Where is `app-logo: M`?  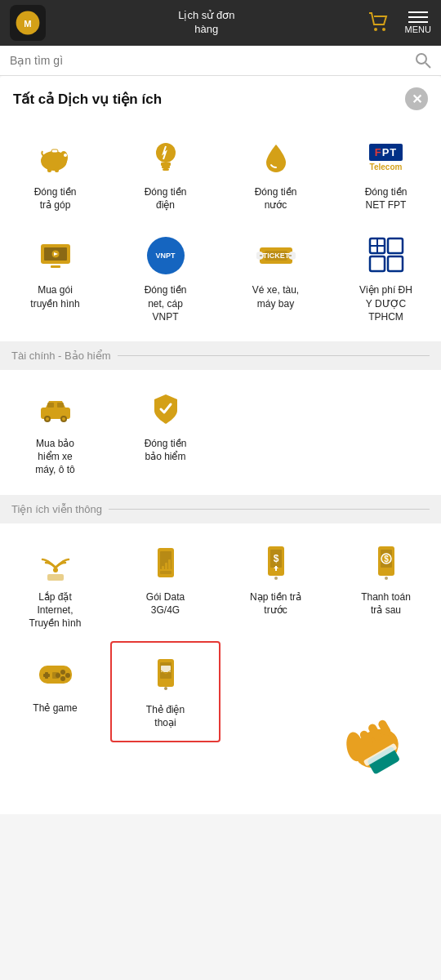
app-logo: M is located at coordinates (28, 23).